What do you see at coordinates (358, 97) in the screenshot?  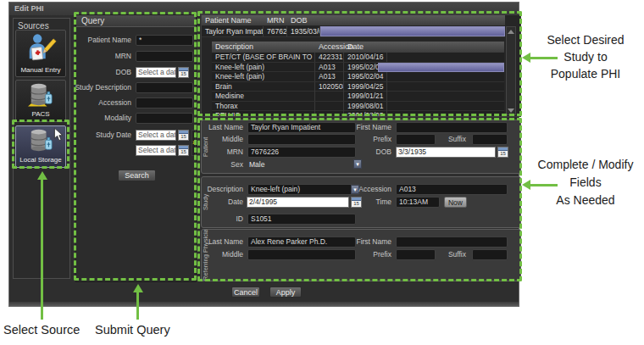 I see `study-row: Medisine 1999/01/21` at bounding box center [358, 97].